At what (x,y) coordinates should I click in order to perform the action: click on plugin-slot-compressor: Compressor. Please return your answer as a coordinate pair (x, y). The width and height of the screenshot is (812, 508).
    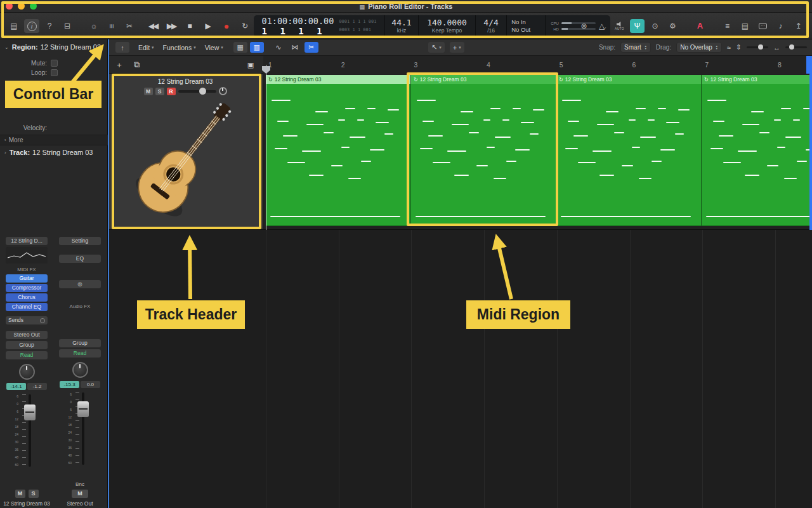
    Looking at the image, I should click on (27, 288).